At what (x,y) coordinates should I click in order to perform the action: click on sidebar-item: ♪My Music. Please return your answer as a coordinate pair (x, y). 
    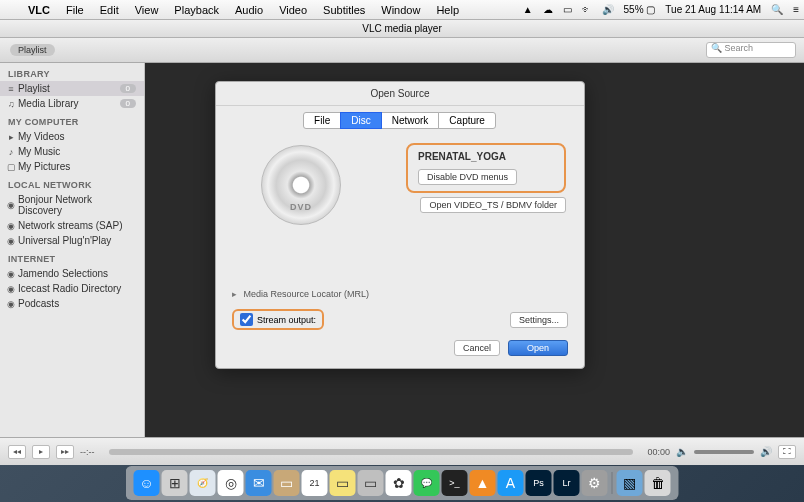
    Looking at the image, I should click on (72, 152).